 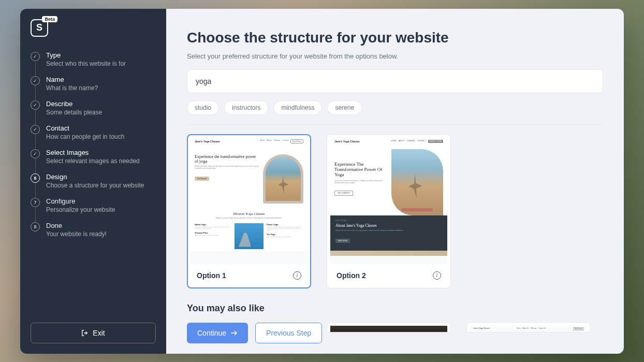 I want to click on step-desc: Some details please, so click(x=101, y=112).